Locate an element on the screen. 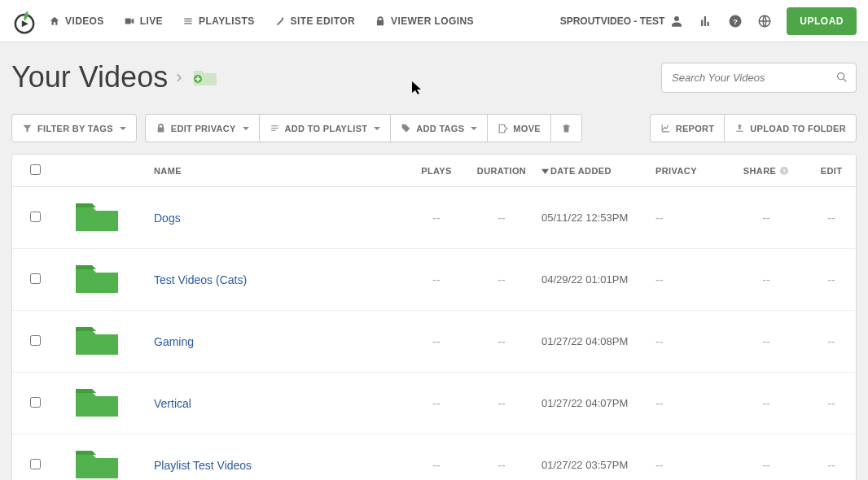 The height and width of the screenshot is (480, 868). folder-name-link: Playlist Test Videos is located at coordinates (203, 465).